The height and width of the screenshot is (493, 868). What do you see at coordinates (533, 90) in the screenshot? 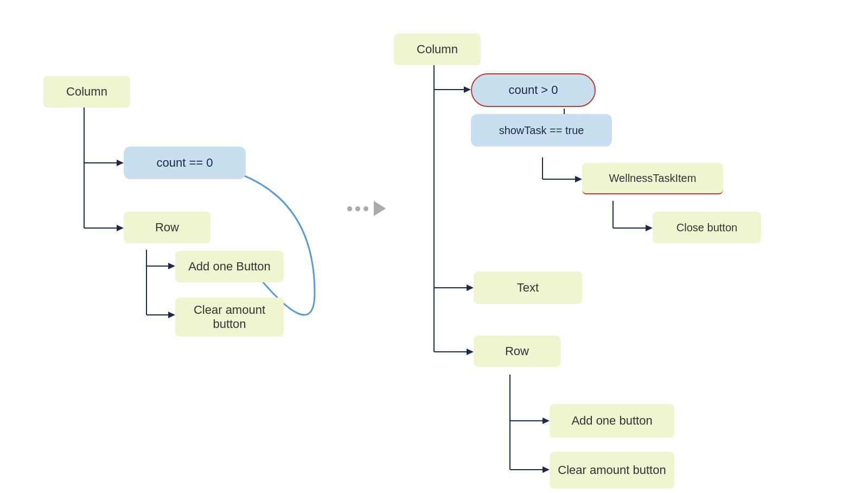
I see `right-count-gt-0-node: count > 0` at bounding box center [533, 90].